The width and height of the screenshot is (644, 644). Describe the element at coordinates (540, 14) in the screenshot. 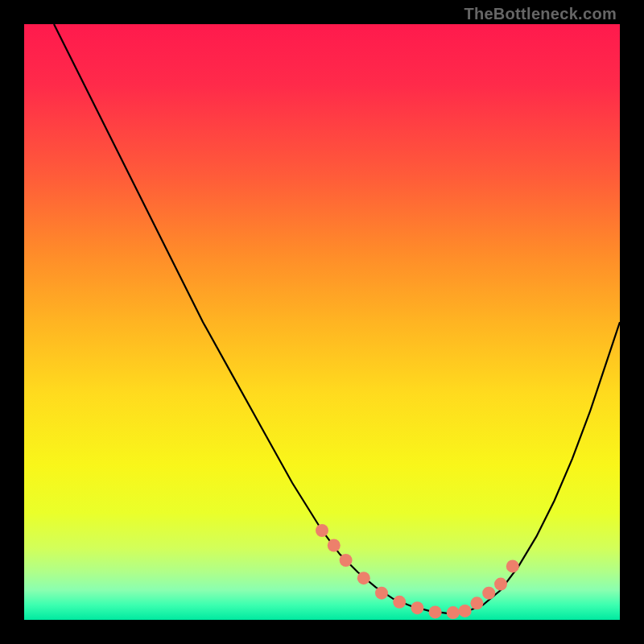

I see `watermark-text: TheBottleneck.com` at that location.